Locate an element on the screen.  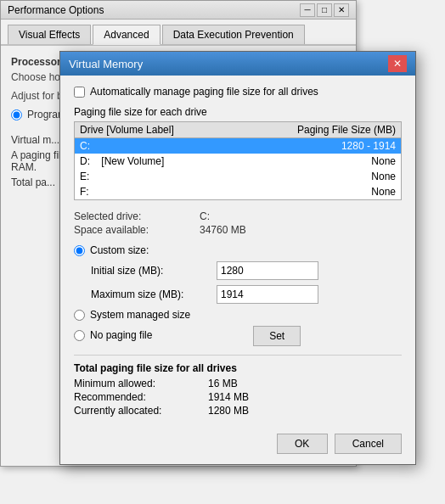
system-managed-radio is located at coordinates (80, 316).